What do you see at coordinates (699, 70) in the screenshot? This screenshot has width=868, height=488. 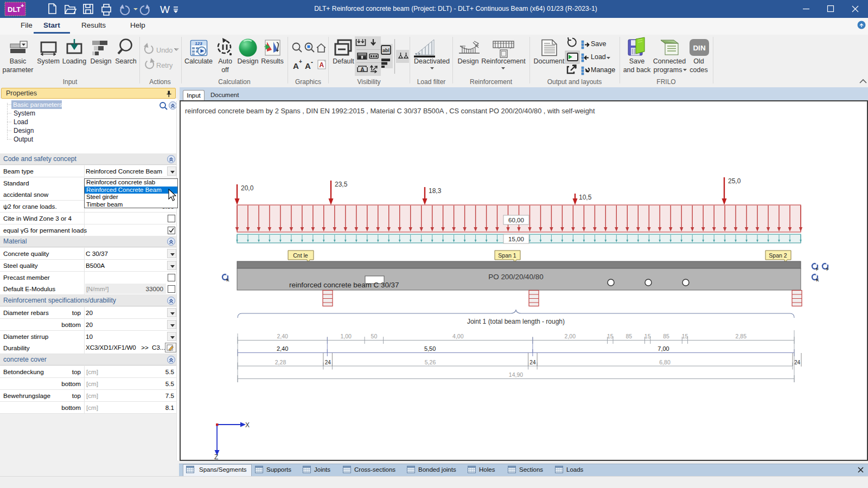 I see `svg-text: codes` at bounding box center [699, 70].